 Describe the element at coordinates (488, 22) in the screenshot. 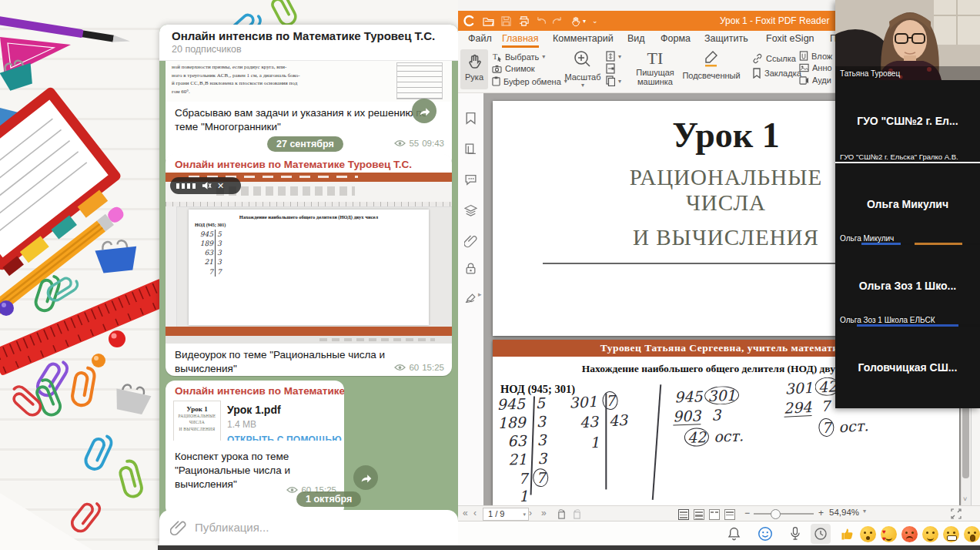

I see `open-folder-icon` at that location.